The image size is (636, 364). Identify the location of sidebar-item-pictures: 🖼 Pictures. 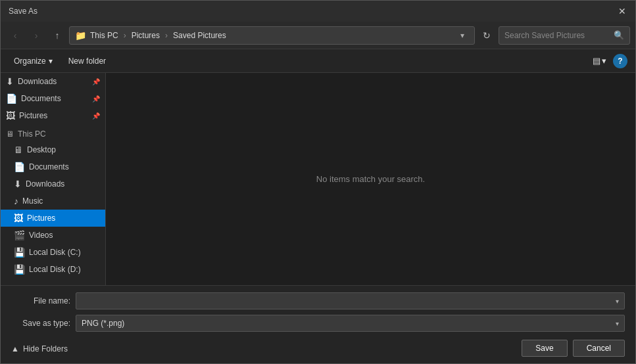
(53, 218).